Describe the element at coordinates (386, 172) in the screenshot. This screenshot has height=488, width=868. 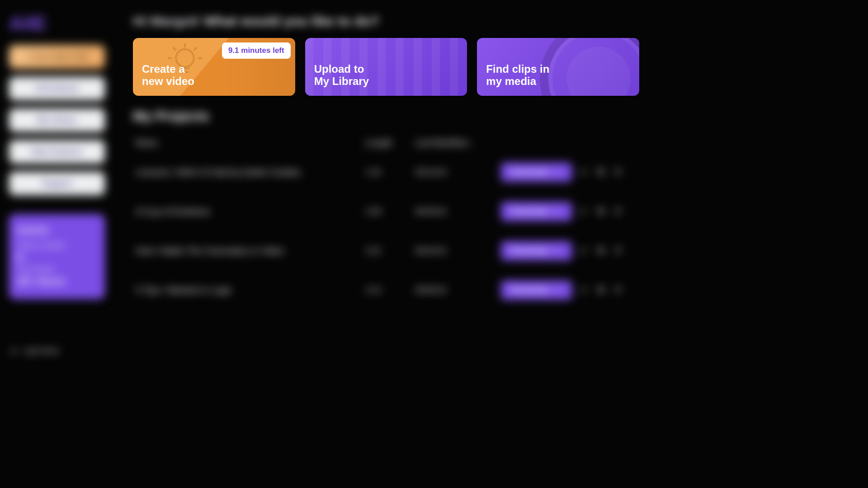
I see `table-row: Lessons I Wish I'd Had by Earlier Grades…` at that location.